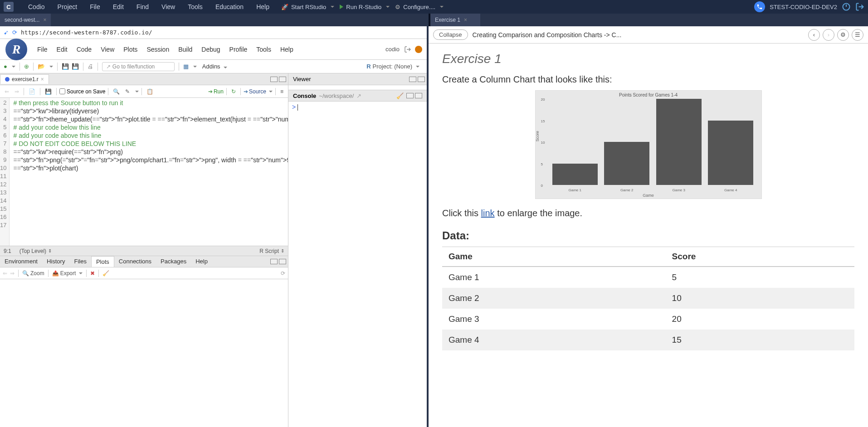 This screenshot has width=868, height=427. Describe the element at coordinates (419, 49) in the screenshot. I see `quit-icon` at that location.